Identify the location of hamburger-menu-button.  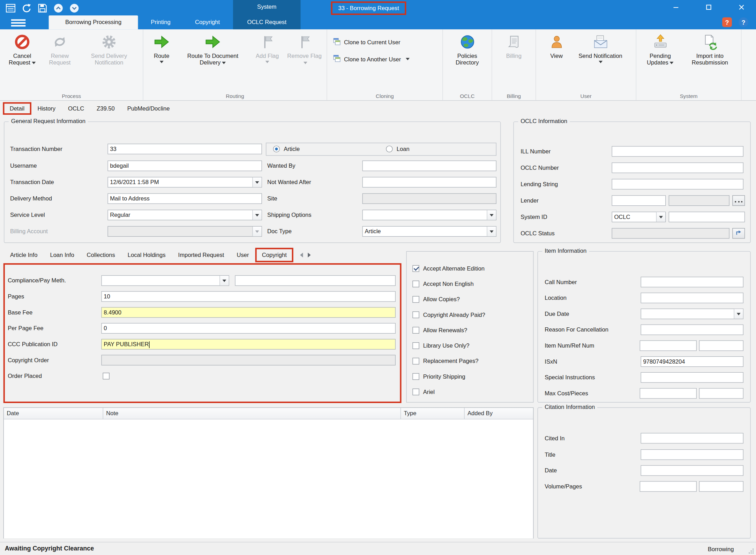
(18, 23).